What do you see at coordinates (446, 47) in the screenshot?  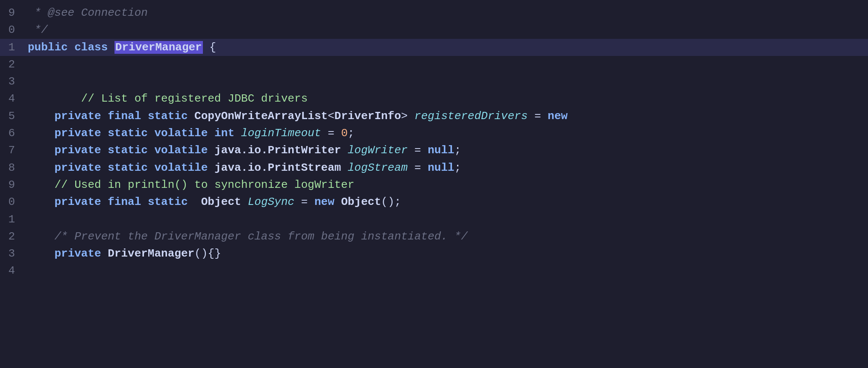 I see `line-content: public class DriverManager {` at bounding box center [446, 47].